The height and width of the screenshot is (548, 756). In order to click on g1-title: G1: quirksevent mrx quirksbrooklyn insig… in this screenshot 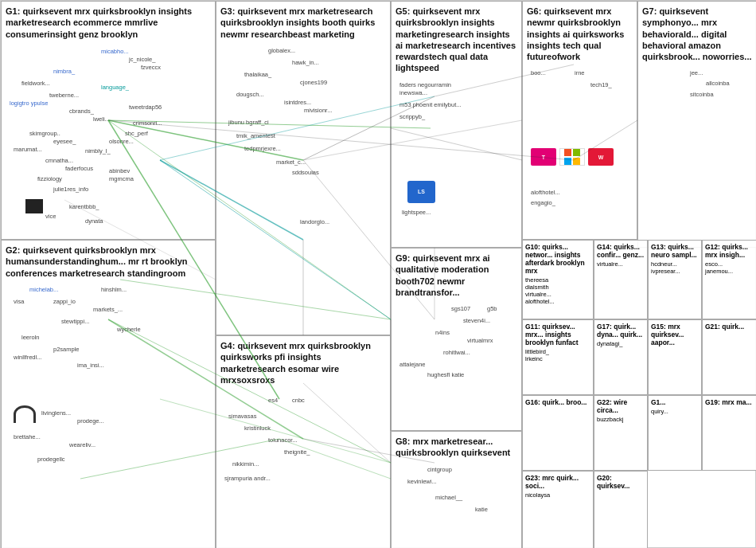, I will do `click(108, 22)`.